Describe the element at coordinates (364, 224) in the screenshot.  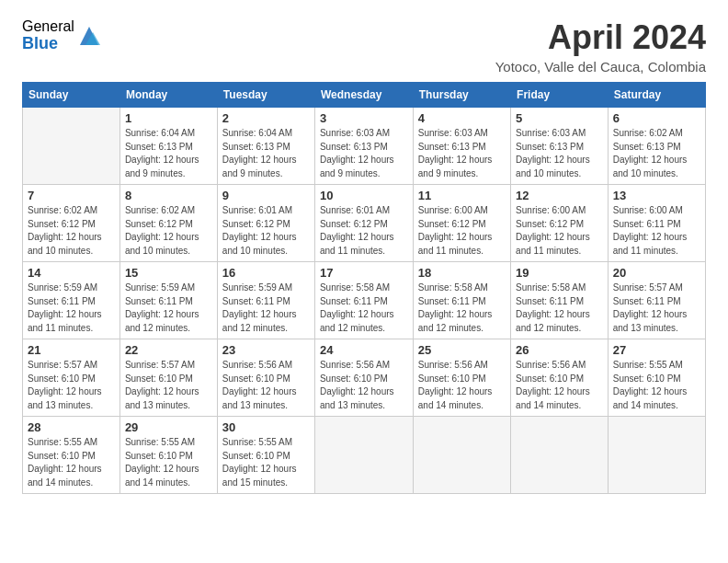
I see `week-row-2: 7Sunrise: 6:02 AMSunset: 6:12 PMDaylight…` at that location.